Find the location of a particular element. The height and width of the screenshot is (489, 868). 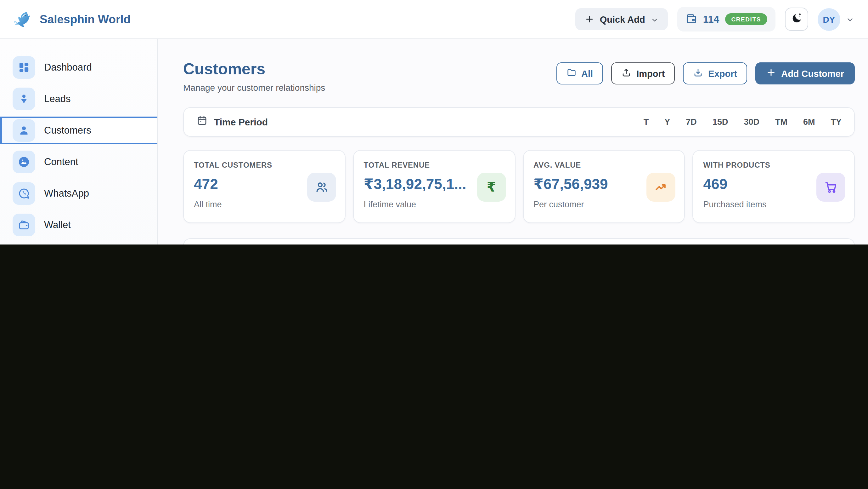

credits-badge: CREDITS is located at coordinates (746, 19).